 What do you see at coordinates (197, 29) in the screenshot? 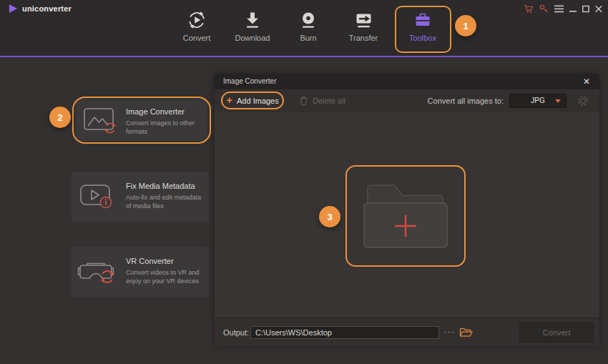
I see `nav-tab-convert: Convert` at bounding box center [197, 29].